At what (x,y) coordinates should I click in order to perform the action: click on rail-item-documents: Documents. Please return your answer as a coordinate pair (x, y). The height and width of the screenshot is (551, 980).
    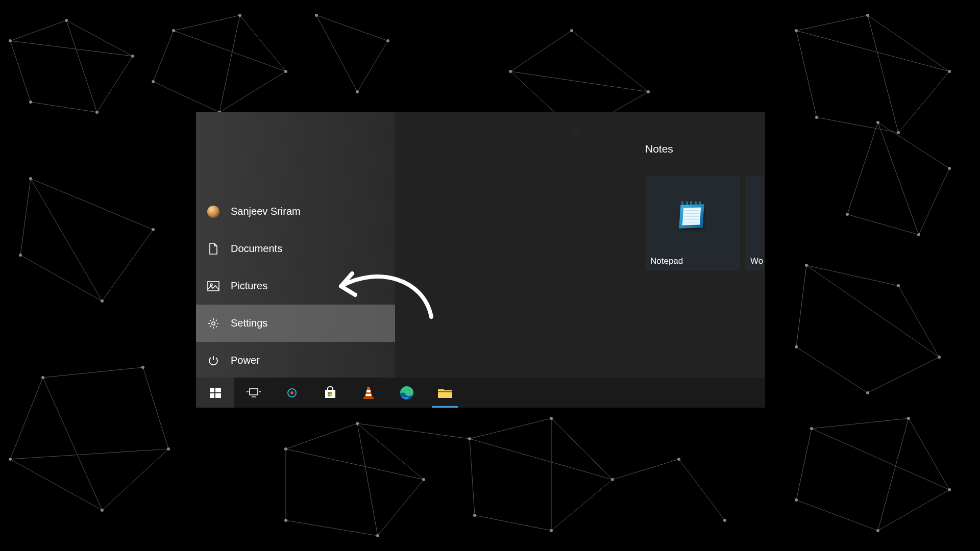
    Looking at the image, I should click on (296, 249).